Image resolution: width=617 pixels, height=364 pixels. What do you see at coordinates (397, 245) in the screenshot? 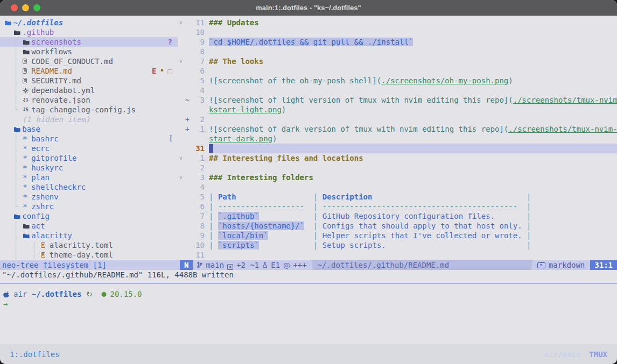
I see `editor-line: 10| `scripts` | Setup scripts. |` at bounding box center [397, 245].